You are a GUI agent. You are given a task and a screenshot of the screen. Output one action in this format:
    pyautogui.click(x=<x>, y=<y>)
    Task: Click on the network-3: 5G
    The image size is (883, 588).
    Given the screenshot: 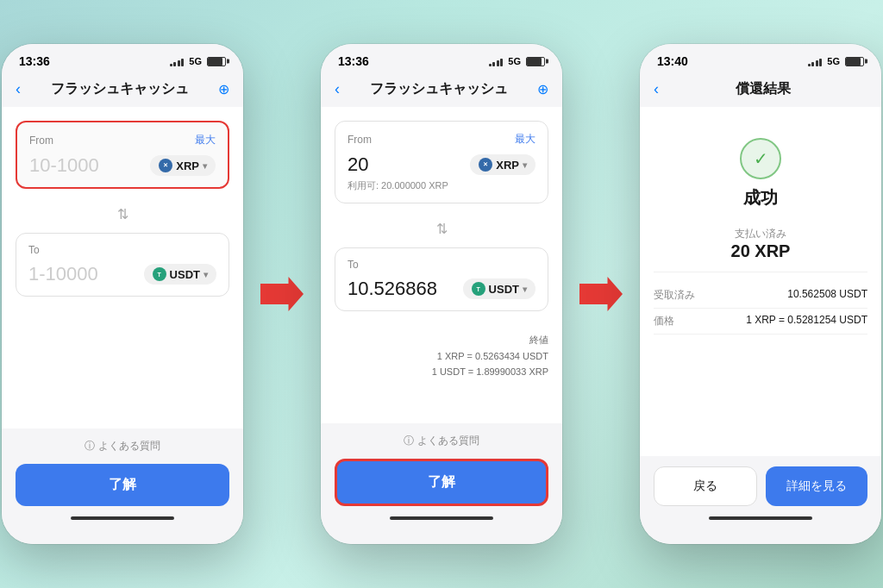 What is the action you would take?
    pyautogui.click(x=833, y=61)
    